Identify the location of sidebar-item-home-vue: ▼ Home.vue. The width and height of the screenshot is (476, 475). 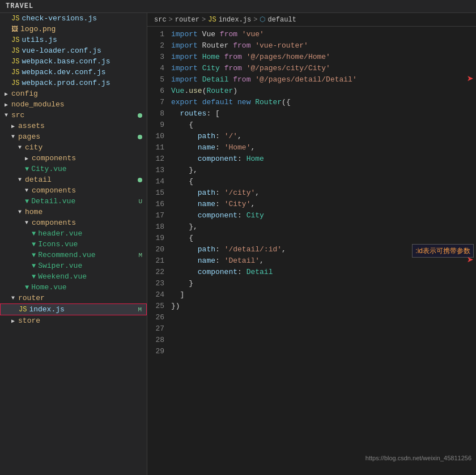
(74, 288).